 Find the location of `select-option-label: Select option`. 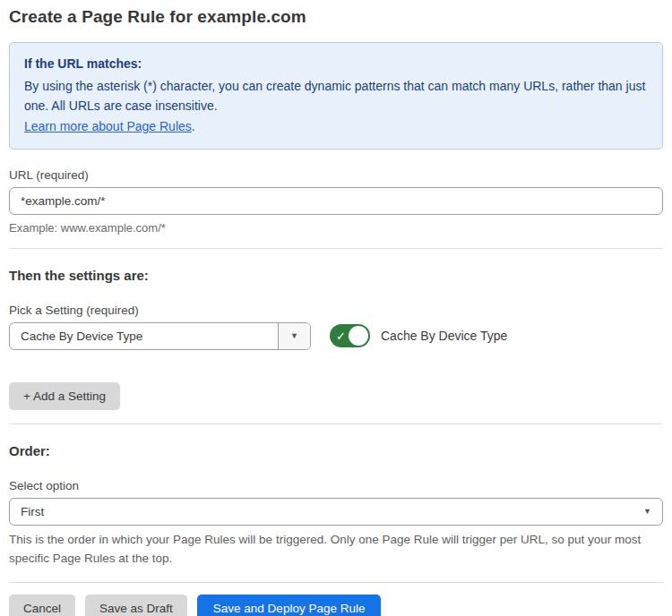

select-option-label: Select option is located at coordinates (336, 485).